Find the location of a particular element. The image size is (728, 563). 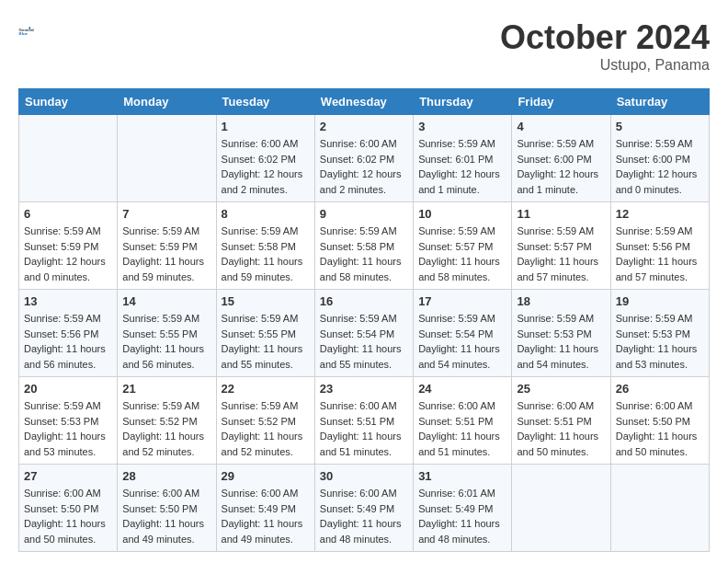

sunset-text: Sunset: 6:01 PM is located at coordinates (462, 160).